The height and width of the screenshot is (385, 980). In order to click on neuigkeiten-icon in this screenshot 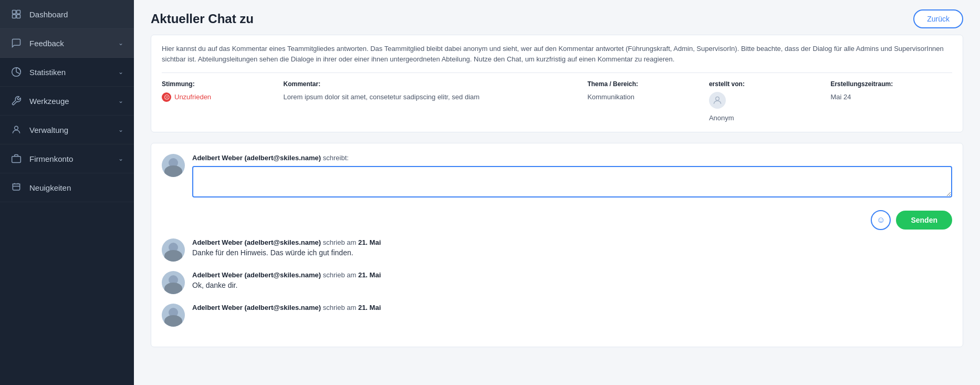, I will do `click(16, 188)`.